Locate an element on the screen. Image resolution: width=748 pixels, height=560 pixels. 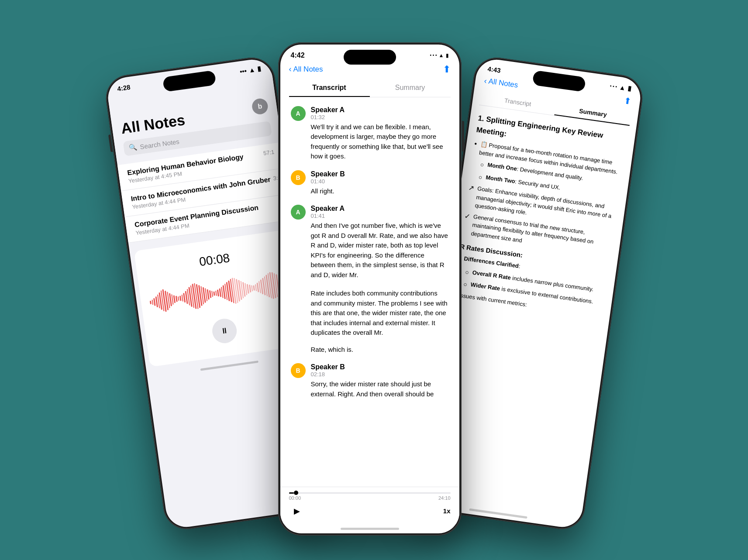
status-icons-mid: • • • ▲ ▮ is located at coordinates (439, 55).